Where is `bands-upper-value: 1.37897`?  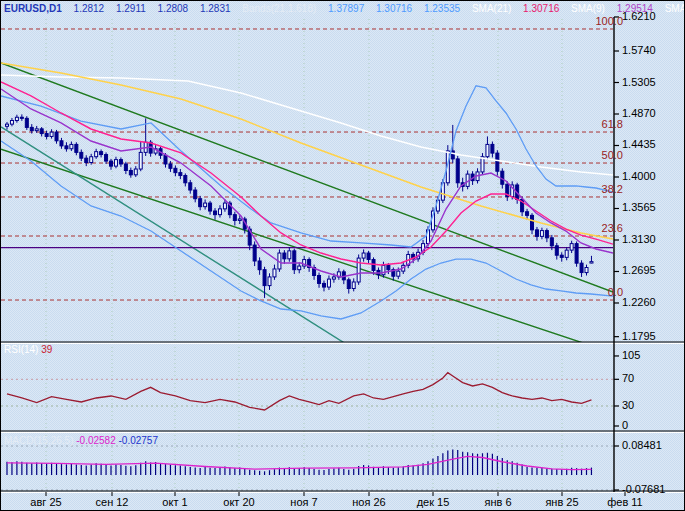
bands-upper-value: 1.37897 is located at coordinates (346, 8).